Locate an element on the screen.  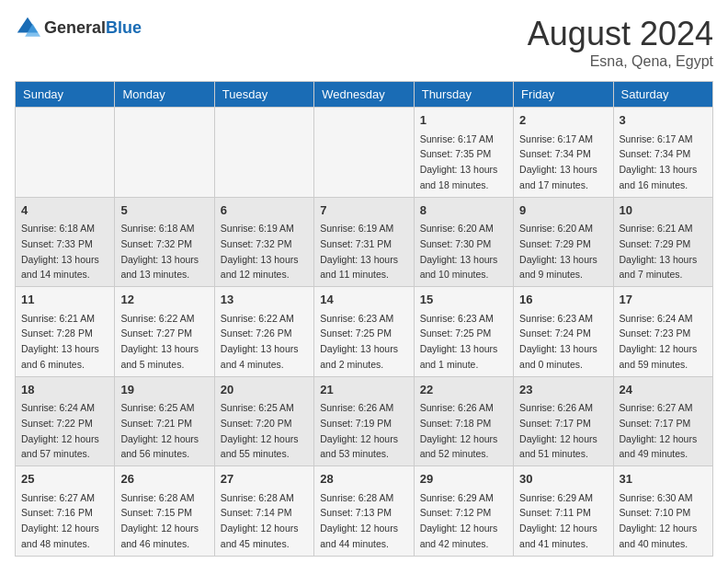
calendar-cell: 20Sunrise: 6:25 AM Sunset: 7:20 PM Dayli… is located at coordinates (264, 421).